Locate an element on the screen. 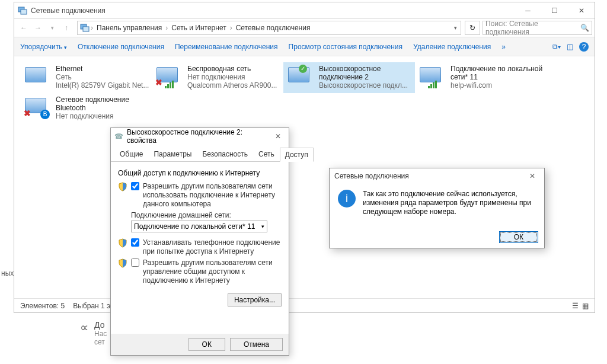 The height and width of the screenshot is (364, 607). clipped-text: ных is located at coordinates (7, 273).